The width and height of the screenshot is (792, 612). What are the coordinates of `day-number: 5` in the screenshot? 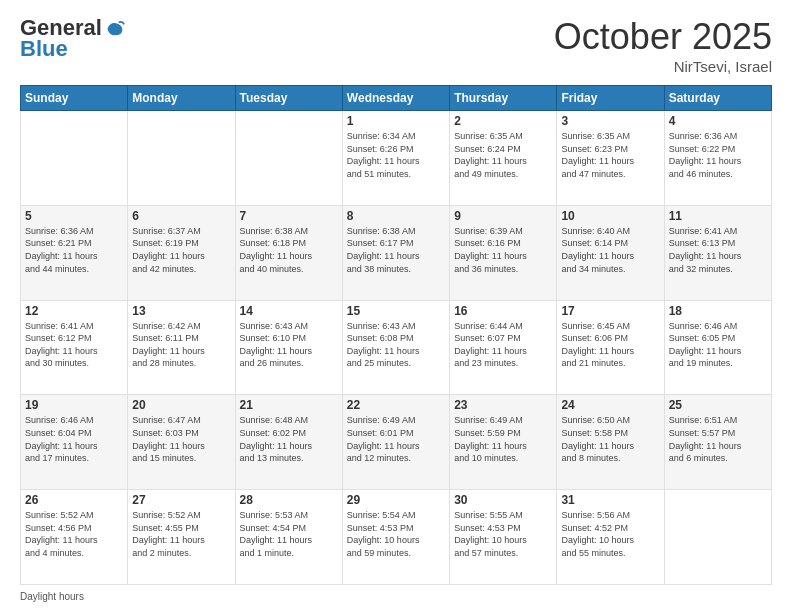 It's located at (74, 216).